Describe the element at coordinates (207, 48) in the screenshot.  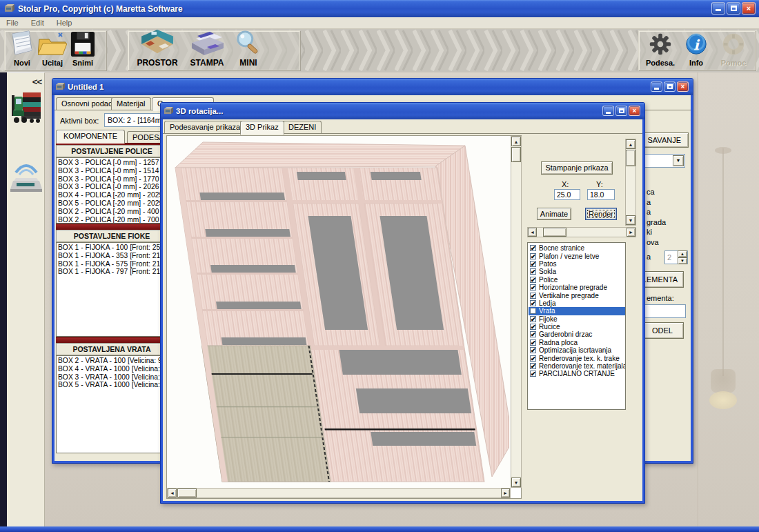
I see `stampa-button: STAMPA` at that location.